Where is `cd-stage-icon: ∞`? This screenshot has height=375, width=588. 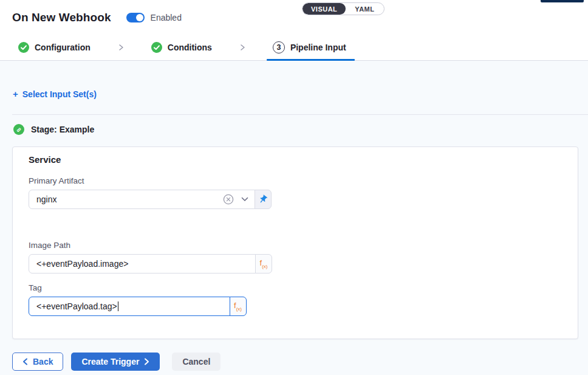
cd-stage-icon: ∞ is located at coordinates (19, 129).